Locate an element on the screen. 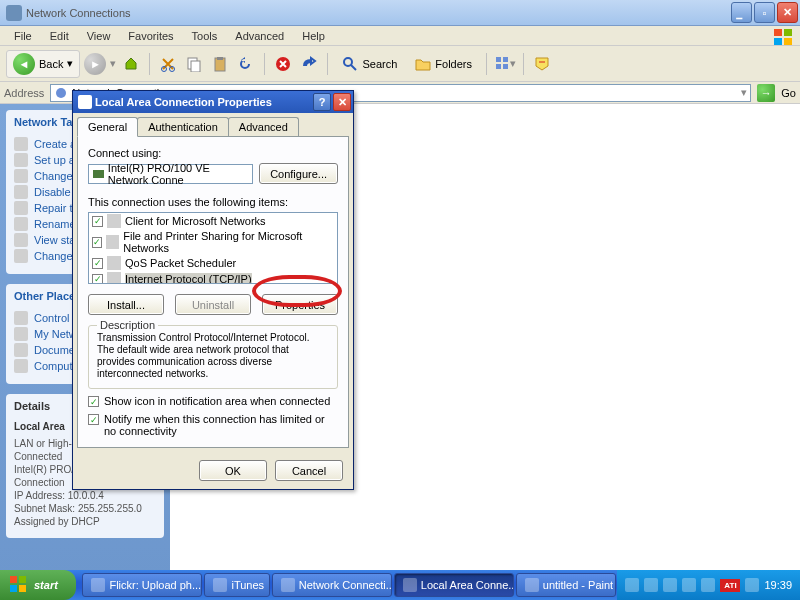  forward-button: ► is located at coordinates (95, 64).